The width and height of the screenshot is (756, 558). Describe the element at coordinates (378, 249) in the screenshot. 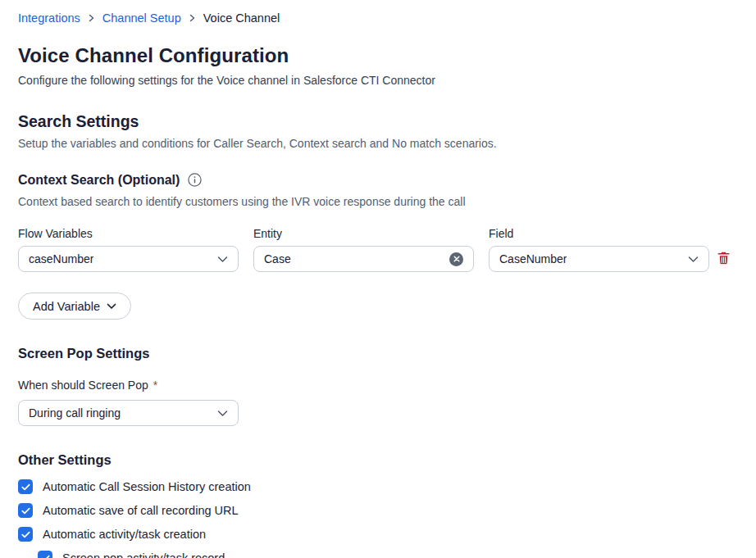

I see `context-search-variable-row: Flow Variables caseNumber Entity Field C…` at that location.